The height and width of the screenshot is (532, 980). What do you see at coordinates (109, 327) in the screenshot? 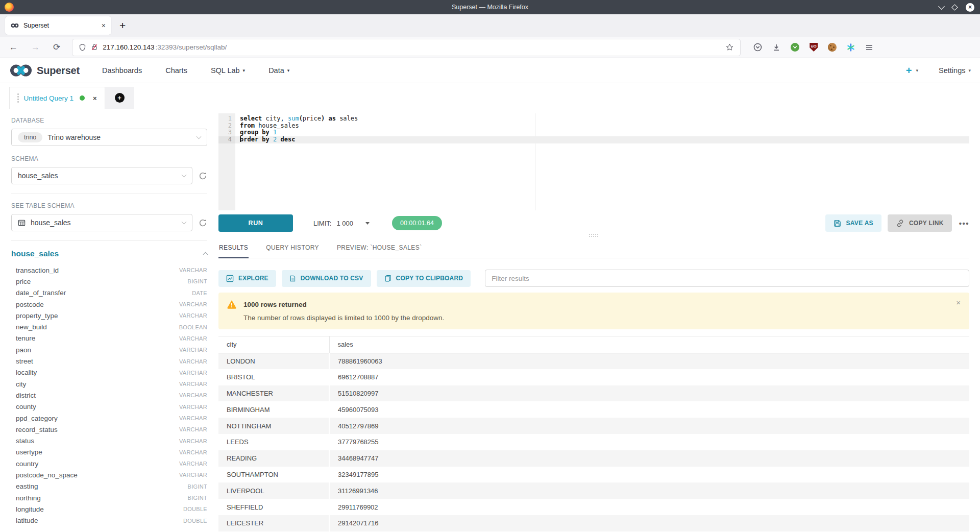
I see `schema-column-row: new_buildBOOLEAN` at bounding box center [109, 327].